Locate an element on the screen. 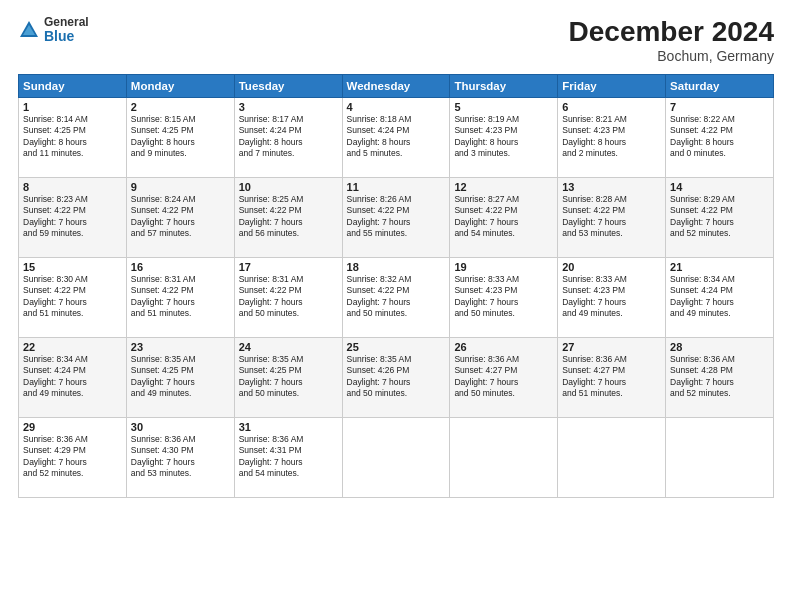  day-info: Sunrise: 8:30 AM Sunset: 4:22 PM Dayligh… is located at coordinates (72, 297).